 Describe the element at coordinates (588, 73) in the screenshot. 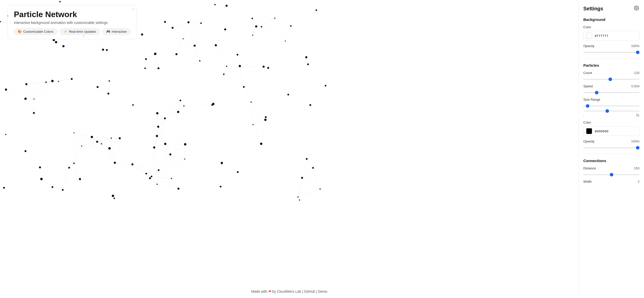

I see `count-label: Count` at that location.